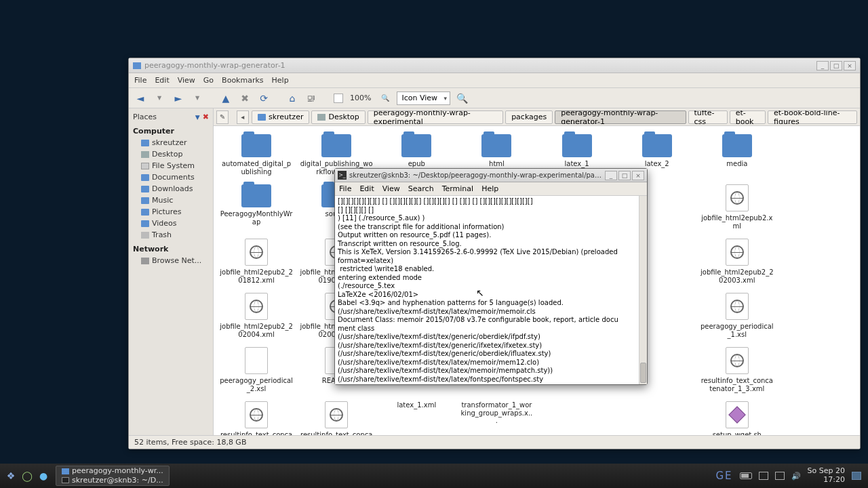 Image resolution: width=868 pixels, height=488 pixels. Describe the element at coordinates (243, 80) in the screenshot. I see `menu-bookmarks: Bookmarks` at that location.